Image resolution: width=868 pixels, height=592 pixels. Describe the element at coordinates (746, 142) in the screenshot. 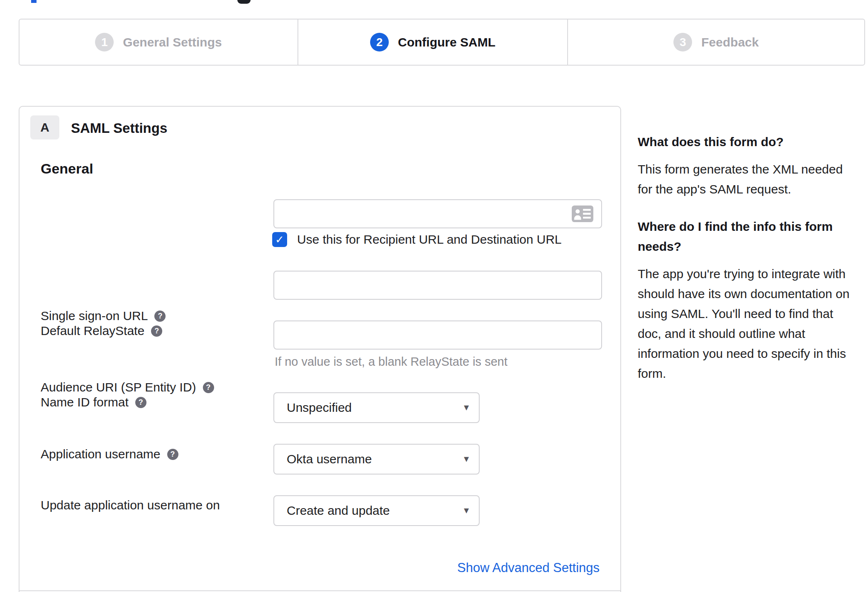

I see `sidebar-heading-what: What does this form do?` at that location.